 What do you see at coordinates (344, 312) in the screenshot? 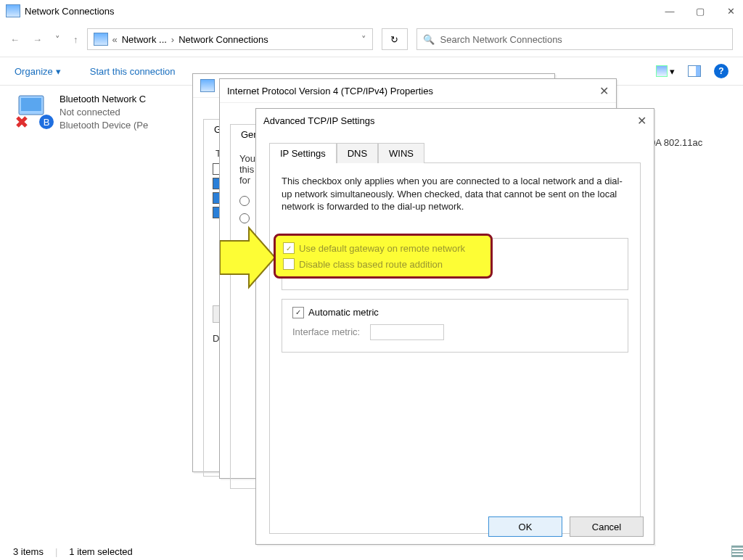
I see `automatic-metric-label: Automatic metric` at bounding box center [344, 312].